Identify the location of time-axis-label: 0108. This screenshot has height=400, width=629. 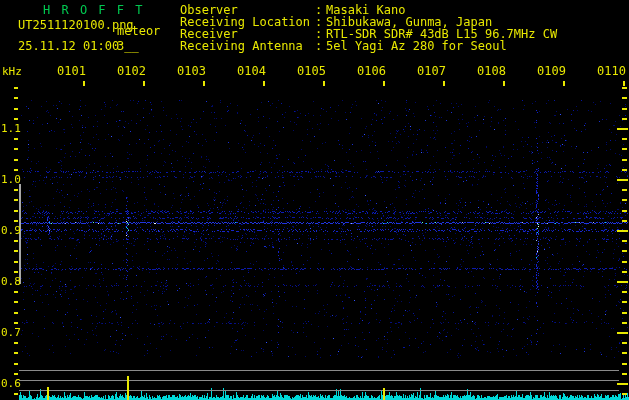
(484, 72).